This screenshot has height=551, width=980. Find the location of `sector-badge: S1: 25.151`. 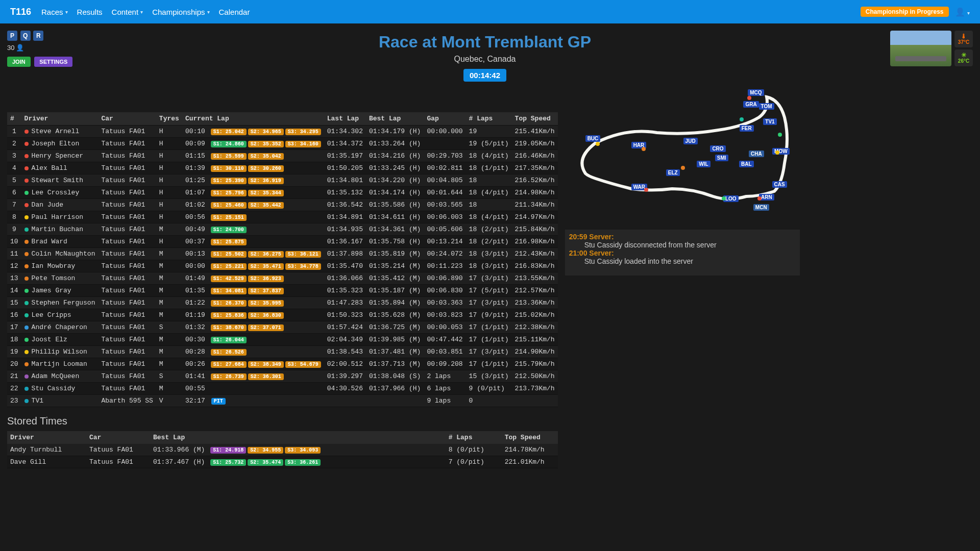

sector-badge: S1: 25.151 is located at coordinates (229, 217).